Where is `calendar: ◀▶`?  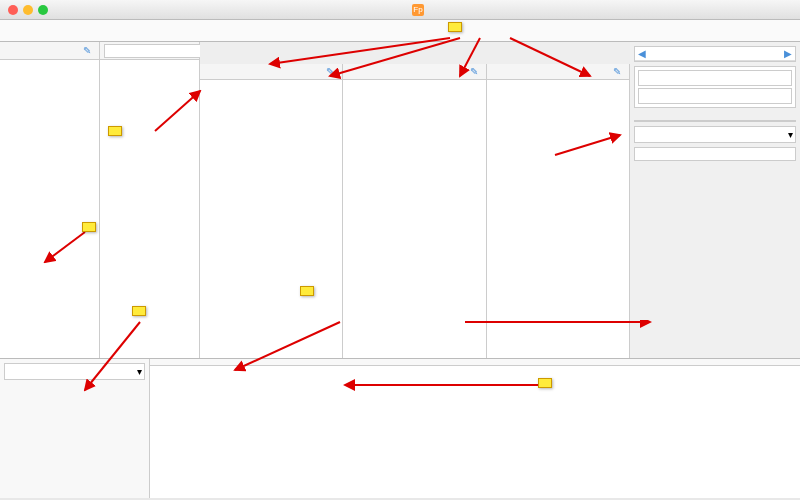 calendar: ◀▶ is located at coordinates (715, 54).